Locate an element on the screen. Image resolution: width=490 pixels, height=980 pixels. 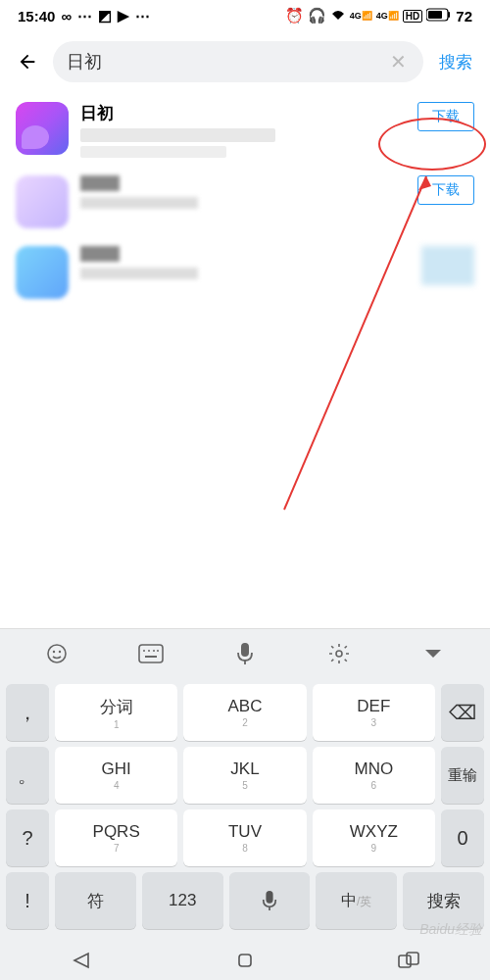
key: ABC2 is located at coordinates (245, 712).